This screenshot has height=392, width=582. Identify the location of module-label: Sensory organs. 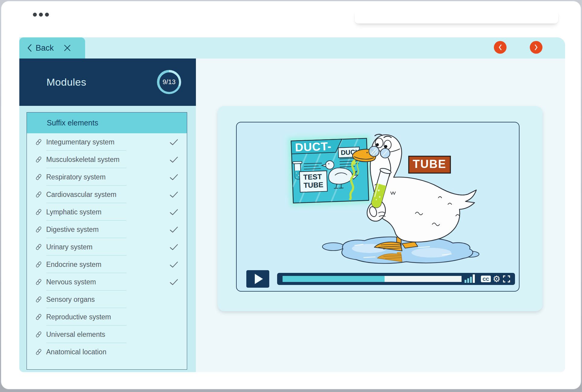
(71, 300).